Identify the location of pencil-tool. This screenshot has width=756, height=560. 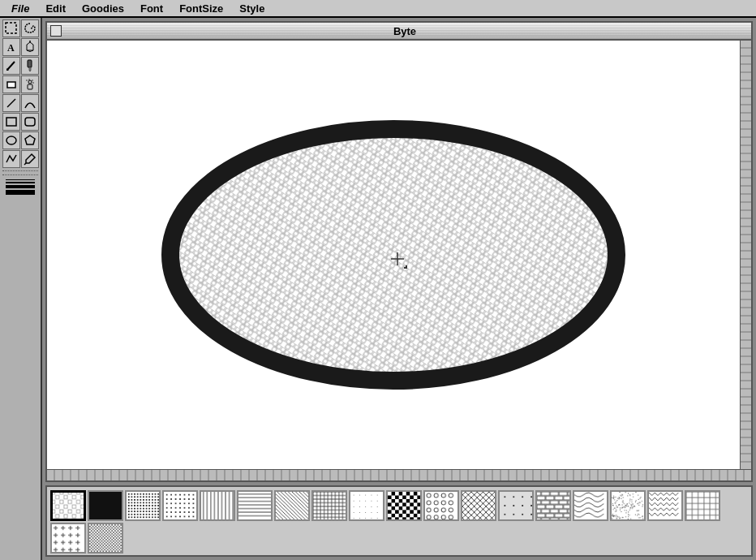
(11, 66).